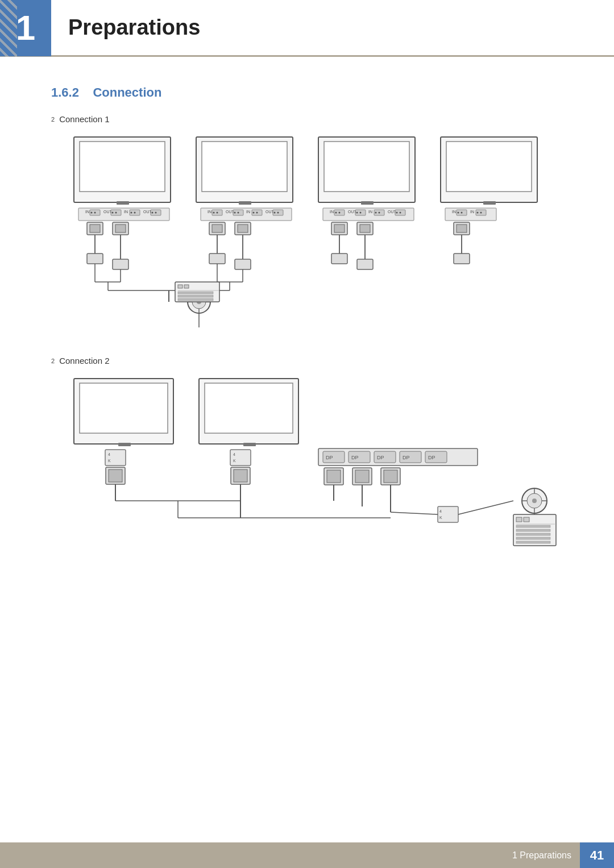 This screenshot has height=868, width=614. I want to click on chapter-title: Preparations, so click(134, 27).